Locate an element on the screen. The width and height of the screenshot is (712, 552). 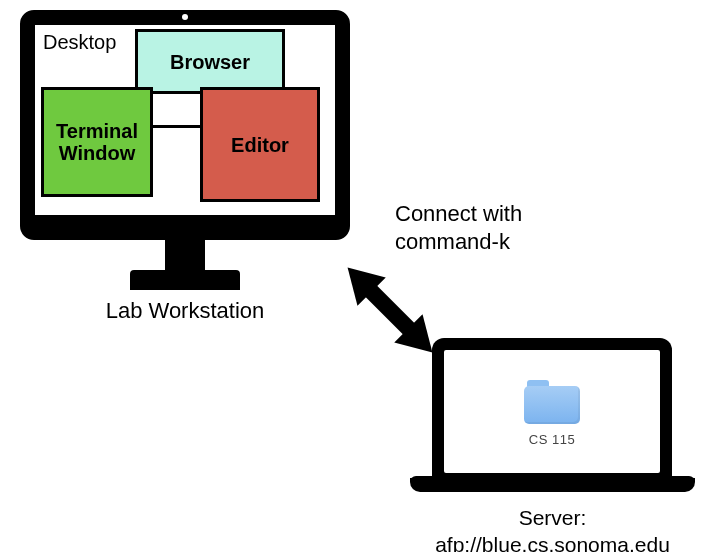
folder-icon is located at coordinates (552, 402).